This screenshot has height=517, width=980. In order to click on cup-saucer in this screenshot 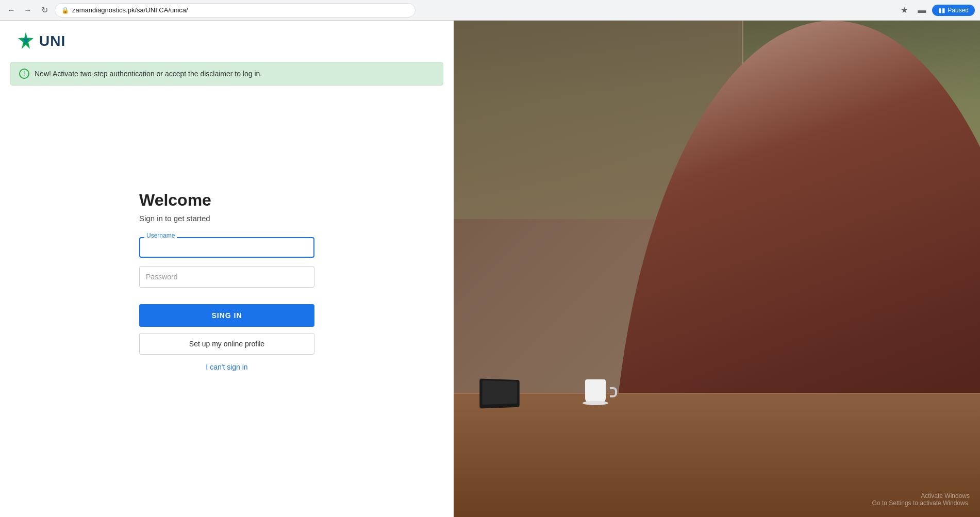, I will do `click(595, 403)`.